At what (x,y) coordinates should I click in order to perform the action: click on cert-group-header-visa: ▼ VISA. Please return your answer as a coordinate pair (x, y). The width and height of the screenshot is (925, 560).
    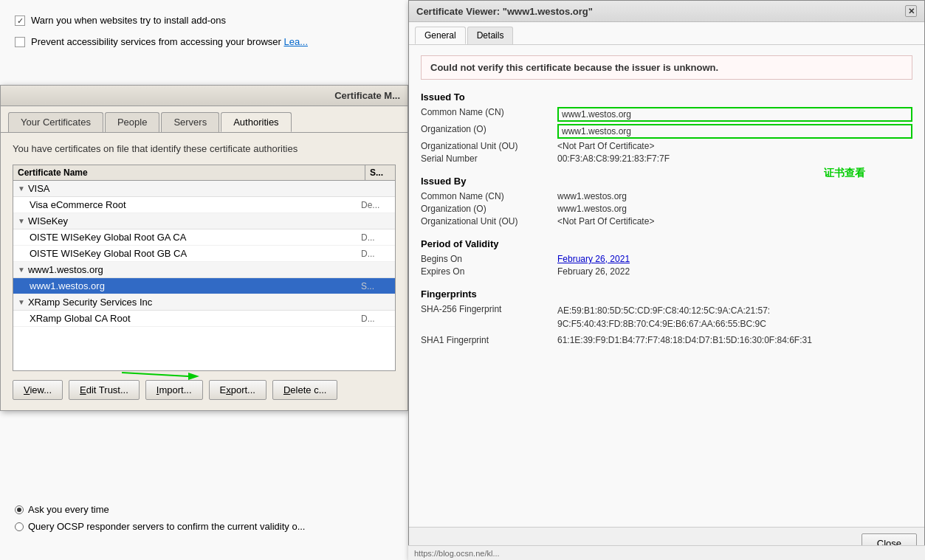
    Looking at the image, I should click on (204, 189).